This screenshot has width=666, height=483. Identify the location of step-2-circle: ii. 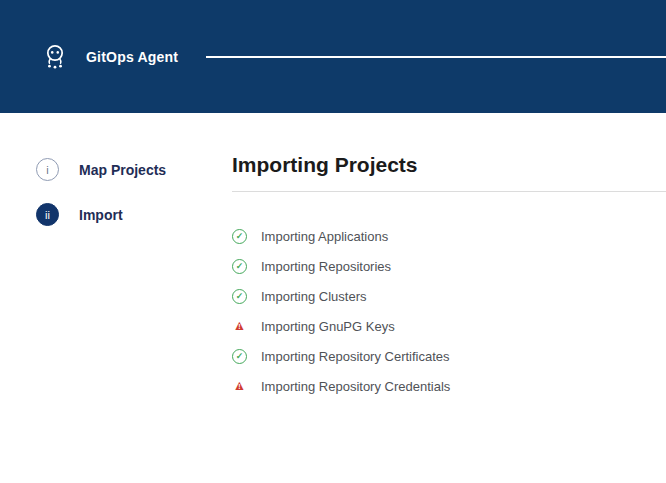
(48, 214).